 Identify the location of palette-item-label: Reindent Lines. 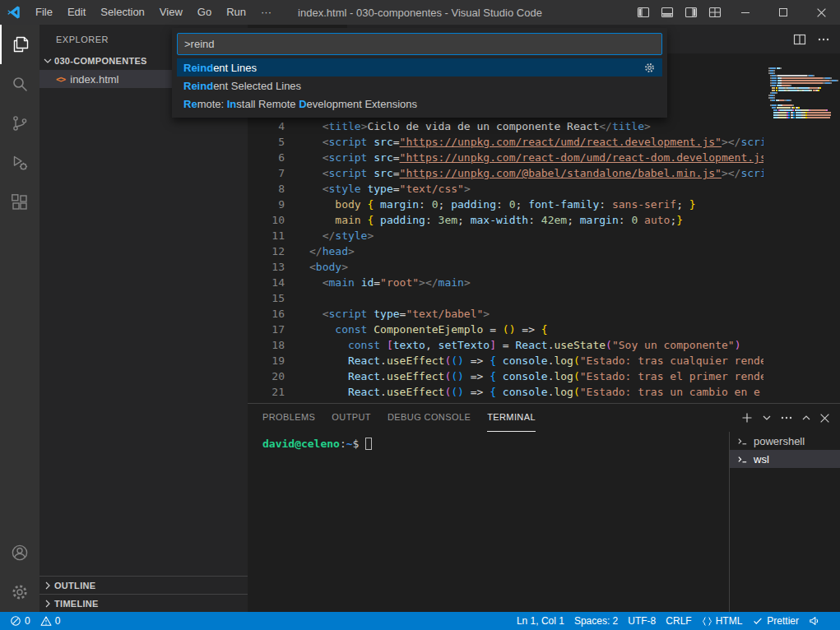
(413, 67).